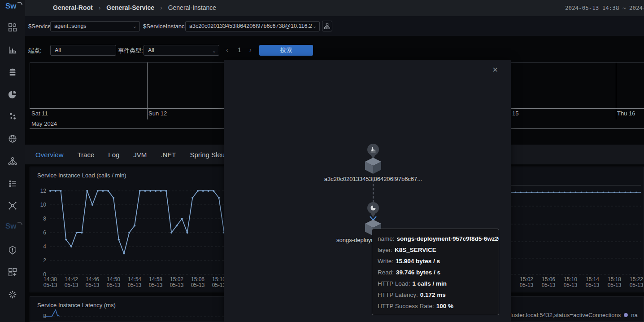 Image resolution: width=644 pixels, height=322 pixels. I want to click on svg-text: 6, so click(45, 233).